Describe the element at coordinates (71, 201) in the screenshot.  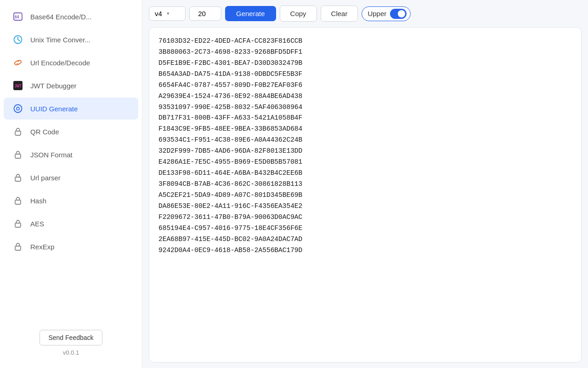
I see `sidebar-item-hash: Hash` at that location.